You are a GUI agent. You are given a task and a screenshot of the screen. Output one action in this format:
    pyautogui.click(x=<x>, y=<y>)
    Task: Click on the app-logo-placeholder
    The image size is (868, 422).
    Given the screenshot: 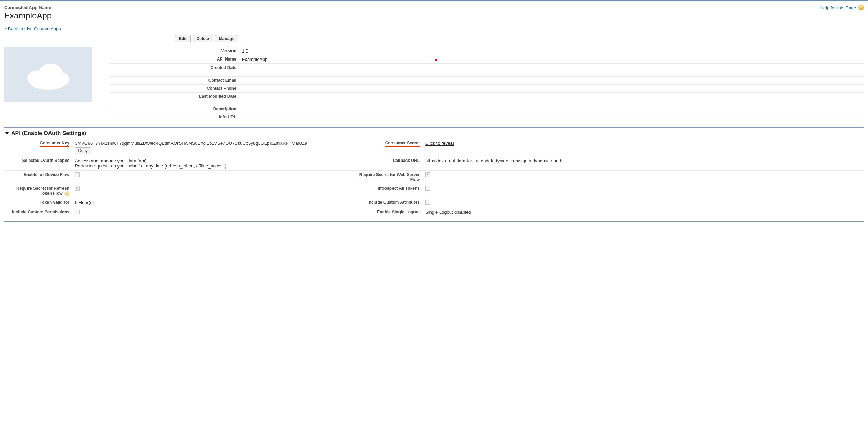 What is the action you would take?
    pyautogui.click(x=48, y=74)
    